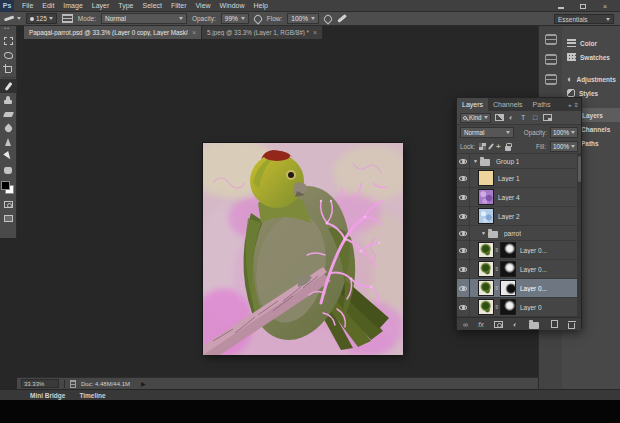 This screenshot has width=620, height=423. What do you see at coordinates (262, 32) in the screenshot?
I see `document-tab: 5.jpeg @ 33.3% (Layer 1, RGB/8#) *×` at bounding box center [262, 32].